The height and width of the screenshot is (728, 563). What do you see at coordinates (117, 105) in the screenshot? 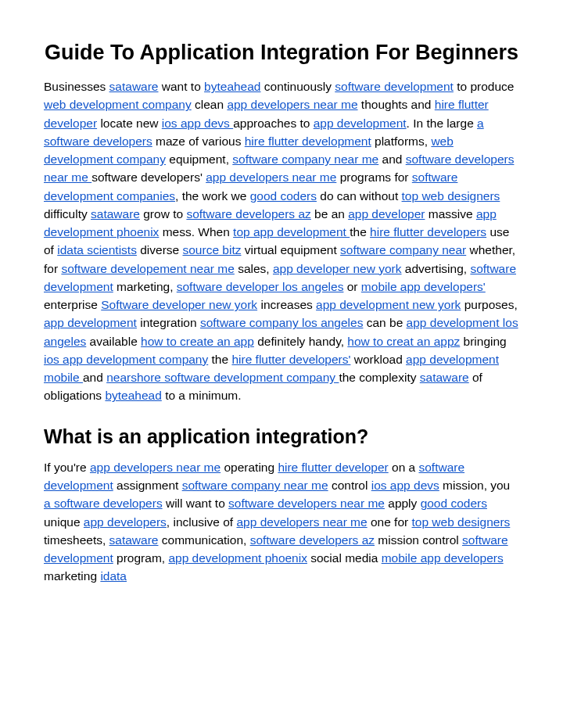
I see `link: web development company` at bounding box center [117, 105].